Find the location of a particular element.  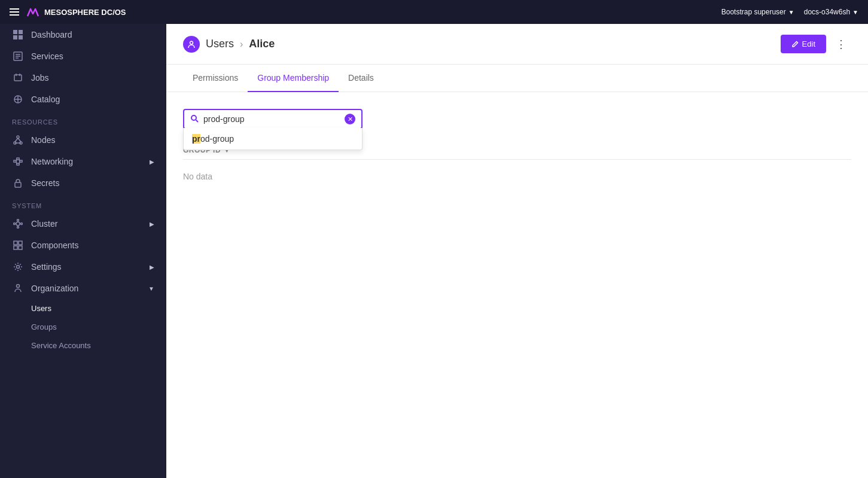

search-container: ✕ prod-group is located at coordinates (273, 119).